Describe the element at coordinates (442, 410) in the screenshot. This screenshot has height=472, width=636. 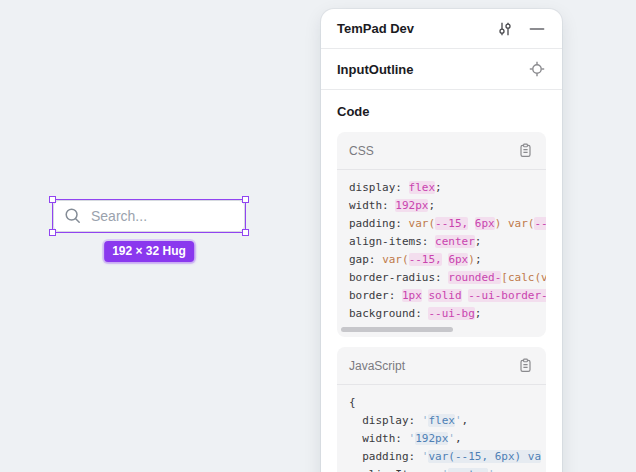
I see `javascript-code-card: JavaScript { display: 'flex', width: '19…` at that location.